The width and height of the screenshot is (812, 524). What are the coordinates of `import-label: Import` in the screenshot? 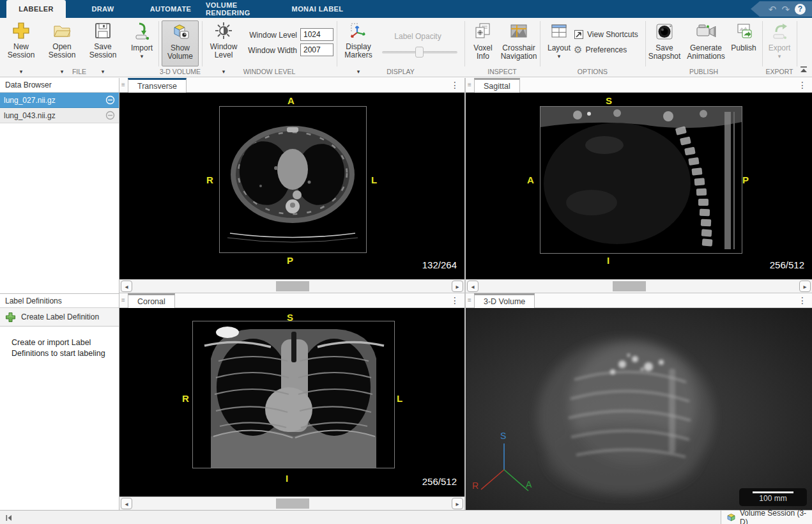 It's located at (142, 49).